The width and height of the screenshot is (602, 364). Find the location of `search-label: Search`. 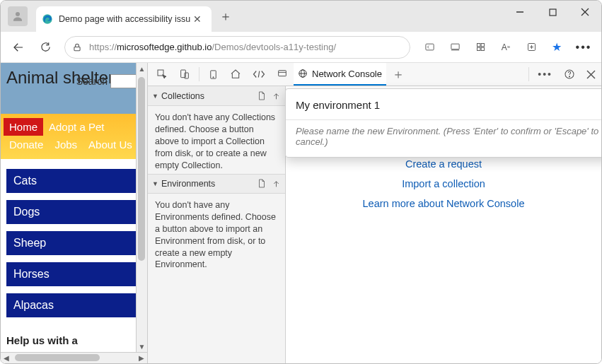

search-label: Search is located at coordinates (92, 81).